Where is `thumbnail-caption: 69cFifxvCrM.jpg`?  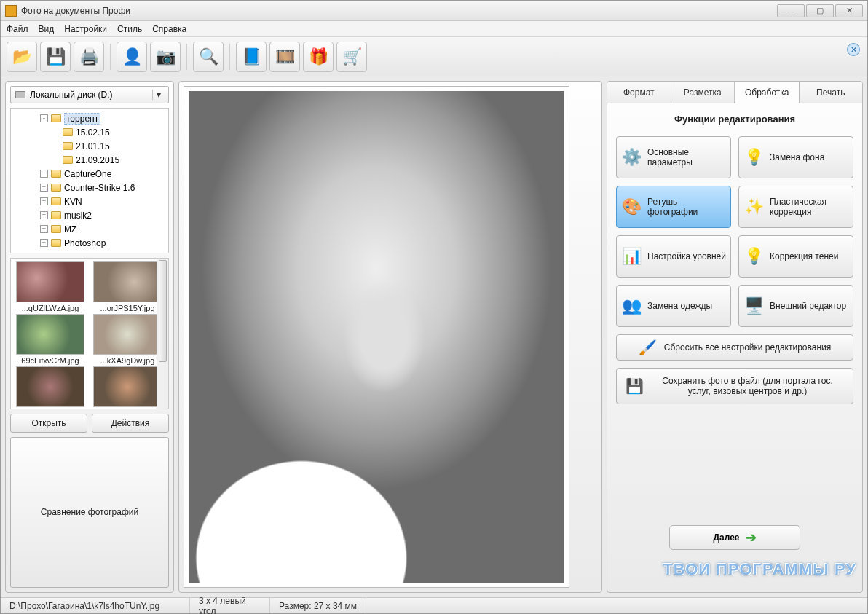
thumbnail-caption: 69cFifxvCrM.jpg is located at coordinates (50, 361).